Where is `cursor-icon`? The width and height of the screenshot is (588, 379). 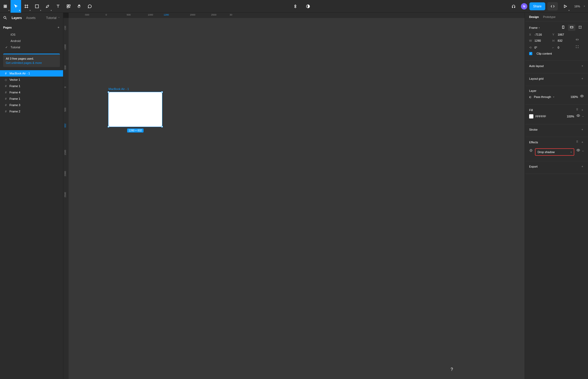
cursor-icon is located at coordinates (16, 6).